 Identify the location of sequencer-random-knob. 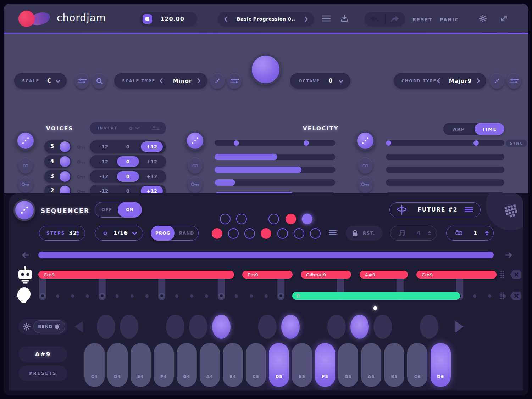
(24, 210).